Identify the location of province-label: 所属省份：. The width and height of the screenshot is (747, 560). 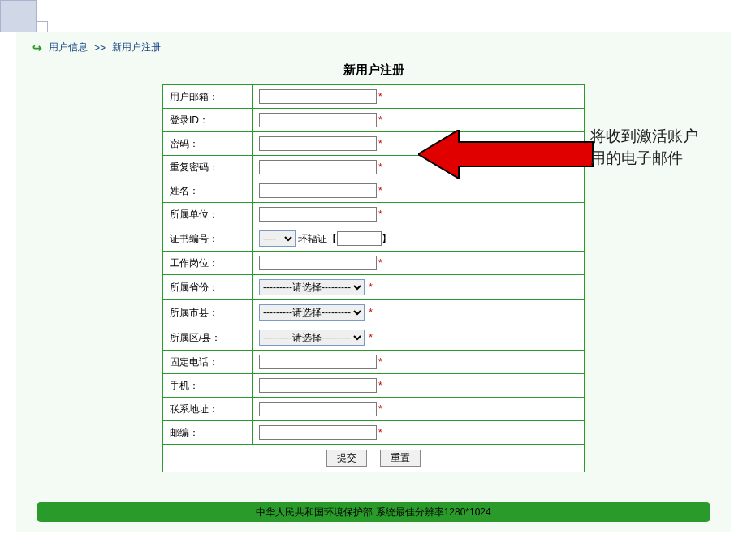
(208, 287).